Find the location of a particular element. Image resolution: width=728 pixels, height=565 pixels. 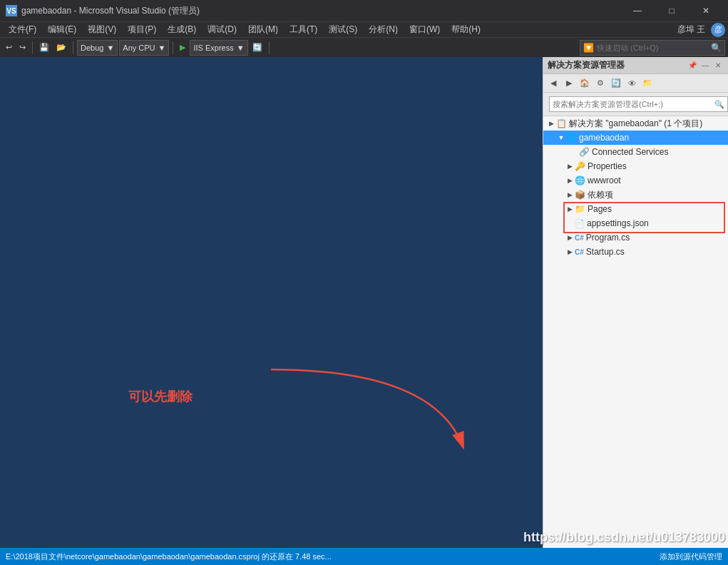

sol-pages-arrow: ▶ is located at coordinates (570, 209).